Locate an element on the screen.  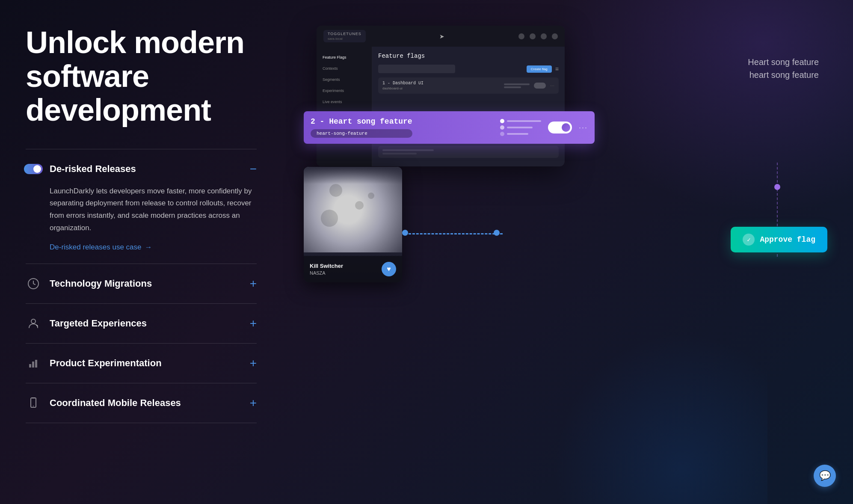
moon-graphic is located at coordinates (353, 210).